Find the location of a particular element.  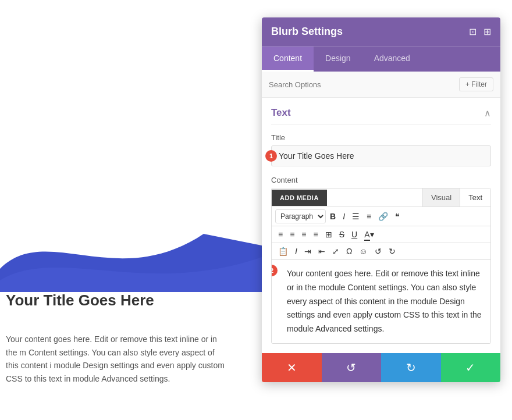

search-input is located at coordinates (364, 85).